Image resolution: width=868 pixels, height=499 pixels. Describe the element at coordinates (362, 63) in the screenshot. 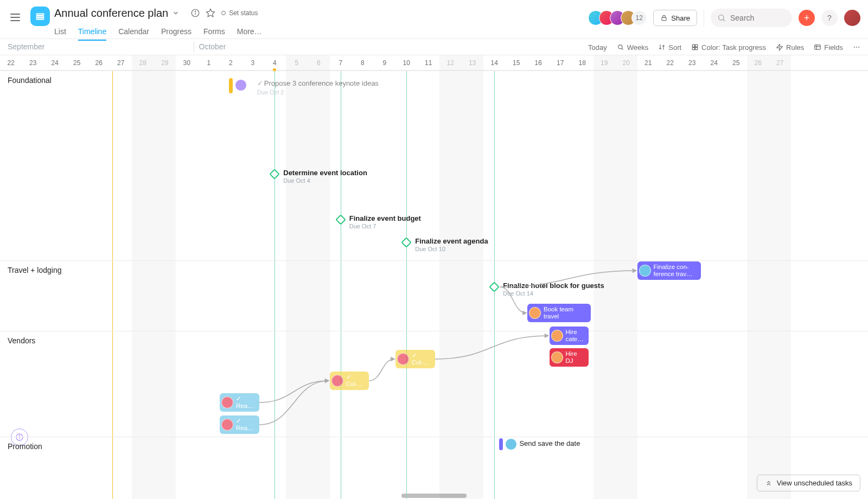

I see `date-cell: 8` at that location.